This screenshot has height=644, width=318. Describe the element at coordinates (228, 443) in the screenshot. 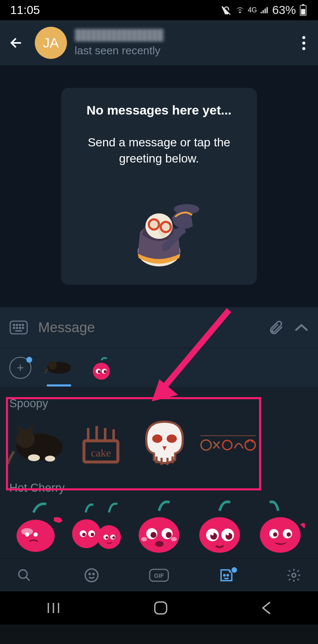

I see `sticker-pumpkins` at that location.